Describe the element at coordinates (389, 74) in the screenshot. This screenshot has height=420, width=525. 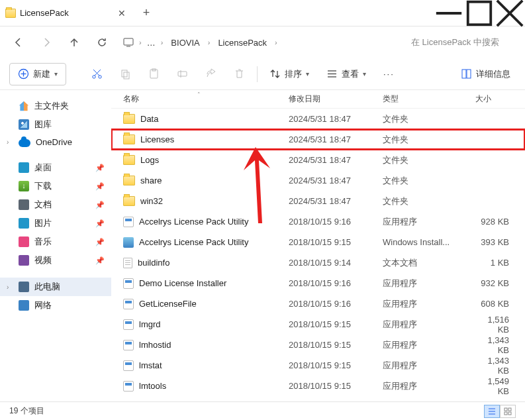
I see `more-button: ···` at that location.